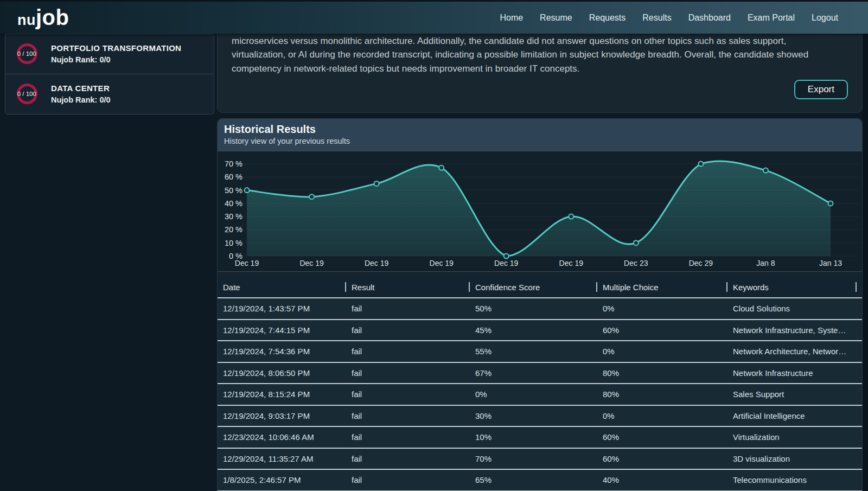 The width and height of the screenshot is (868, 491). Describe the element at coordinates (533, 480) in the screenshot. I see `cell-confidence-score: 65%` at that location.